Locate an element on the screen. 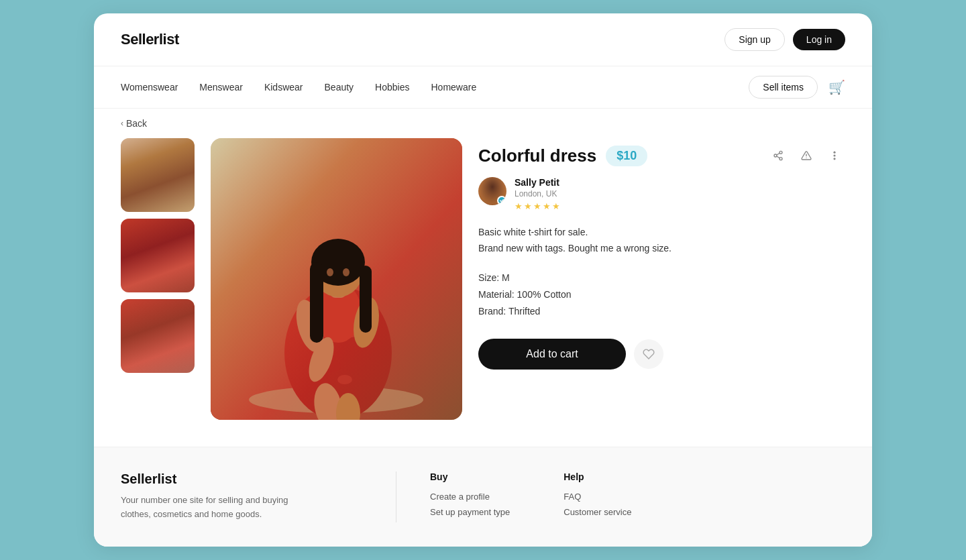 The image size is (966, 560). sell-items-button: Sell items is located at coordinates (784, 87).